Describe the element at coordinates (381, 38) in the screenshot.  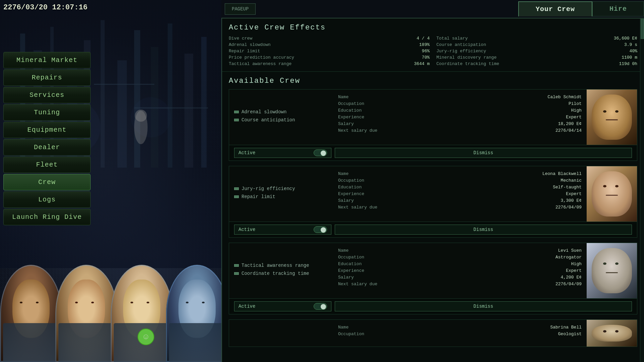
I see `effect-value-0: 4 / 4` at that location.